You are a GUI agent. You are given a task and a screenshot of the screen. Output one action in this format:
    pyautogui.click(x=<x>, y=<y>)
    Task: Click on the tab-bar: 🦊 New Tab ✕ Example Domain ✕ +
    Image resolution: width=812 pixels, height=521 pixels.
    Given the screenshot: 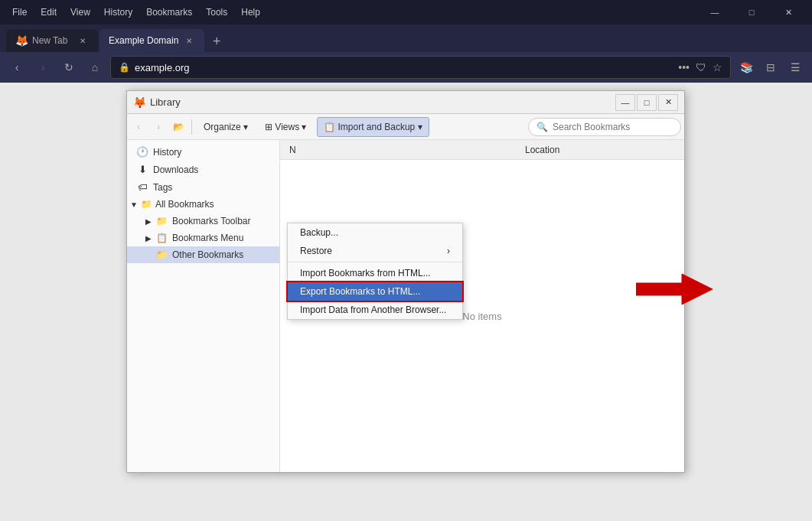 What is the action you would take?
    pyautogui.click(x=406, y=38)
    